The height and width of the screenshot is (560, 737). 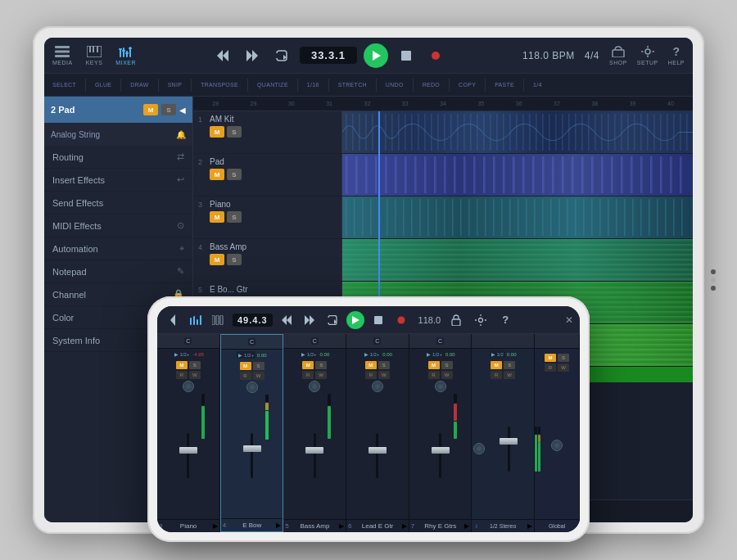 I want to click on snip-tool: SNIP, so click(x=175, y=85).